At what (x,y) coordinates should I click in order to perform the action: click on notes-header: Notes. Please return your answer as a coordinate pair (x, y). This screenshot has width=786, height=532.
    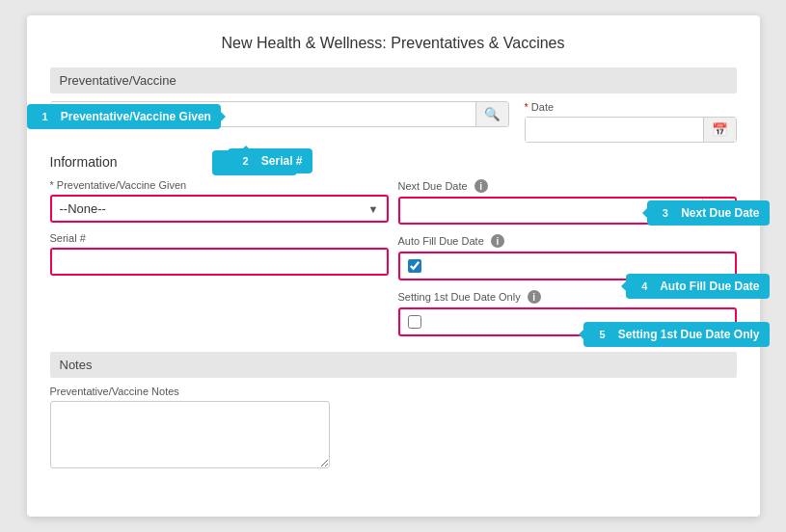
    Looking at the image, I should click on (393, 364).